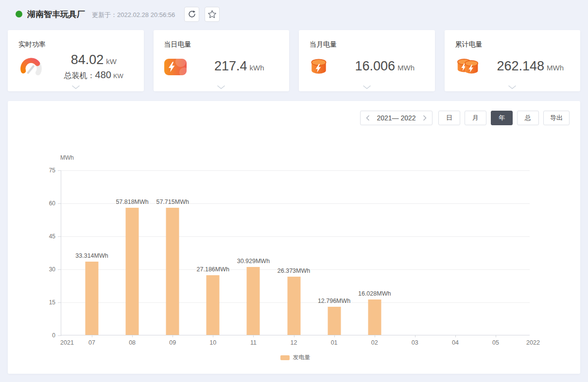 The height and width of the screenshot is (382, 588). I want to click on stat-card-body: 84.02kW总装机：480KW, so click(78, 67).